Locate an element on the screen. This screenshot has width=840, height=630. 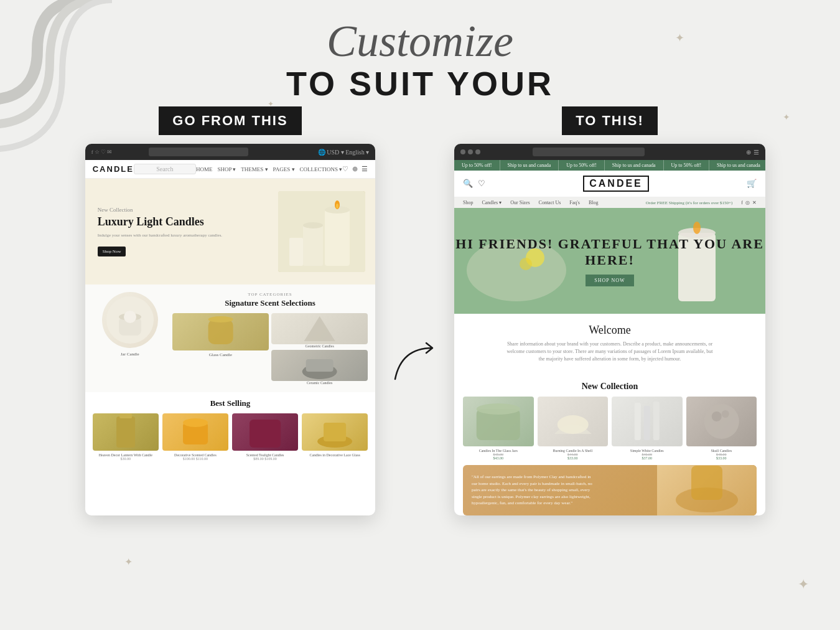
ticker-2: Ship to us and canada is located at coordinates (530, 166).